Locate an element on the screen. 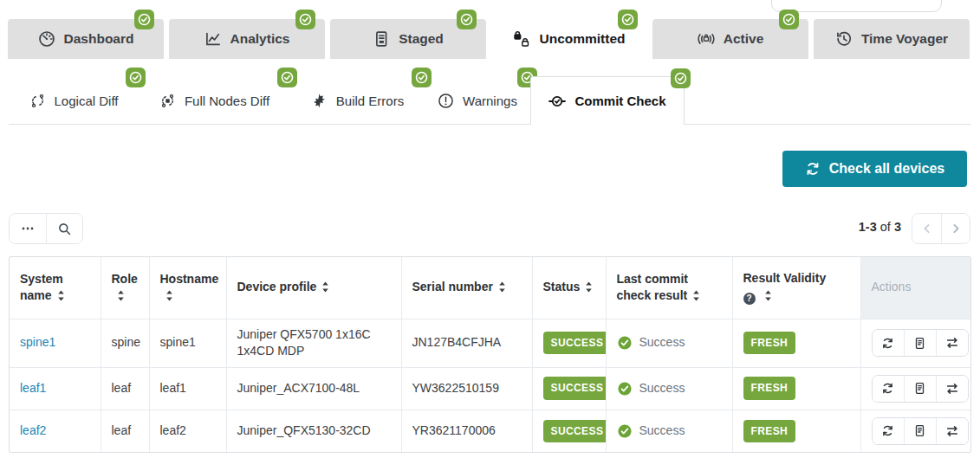 Image resolution: width=980 pixels, height=458 pixels. table-row: spine1 spine spine1 Juniper QFX5700 1x16… is located at coordinates (490, 343).